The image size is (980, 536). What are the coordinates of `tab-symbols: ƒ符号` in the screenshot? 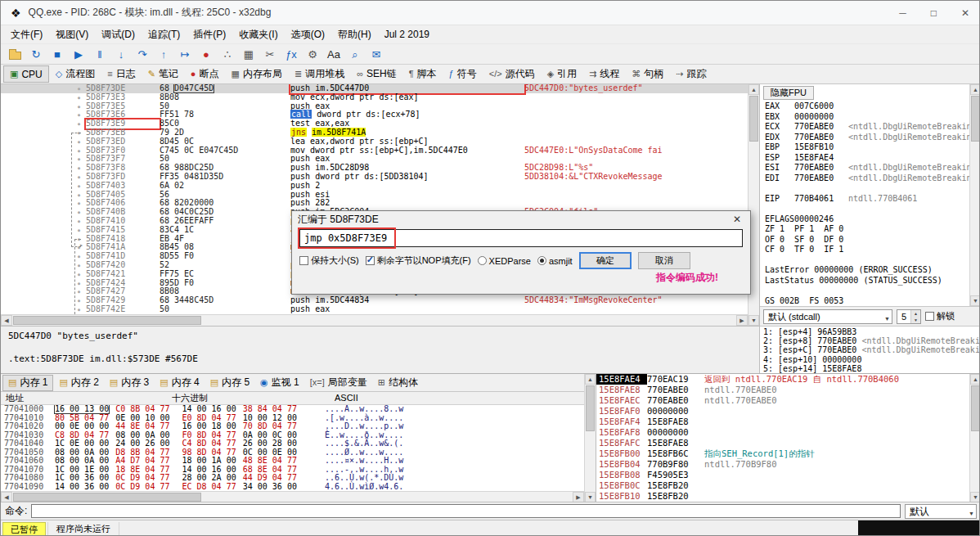 It's located at (463, 74).